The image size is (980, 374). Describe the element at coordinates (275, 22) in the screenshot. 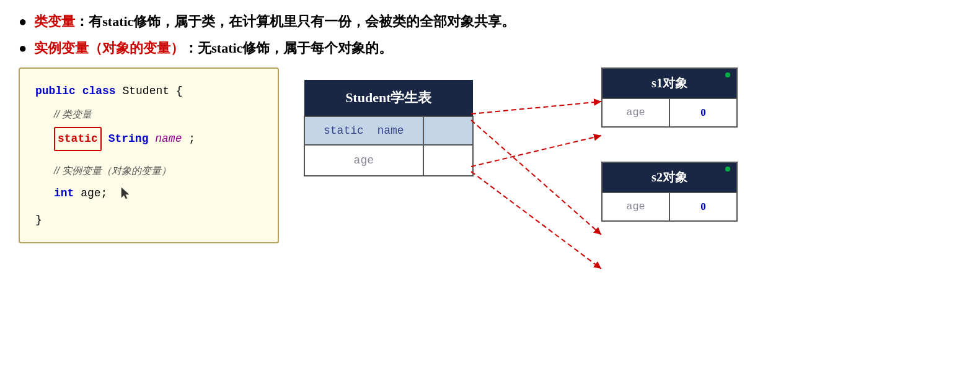

I see `bullet-text-class-var: 类变量：有static修饰，属于类，在计算机里只有一份，会被类的全部对象共享。` at that location.